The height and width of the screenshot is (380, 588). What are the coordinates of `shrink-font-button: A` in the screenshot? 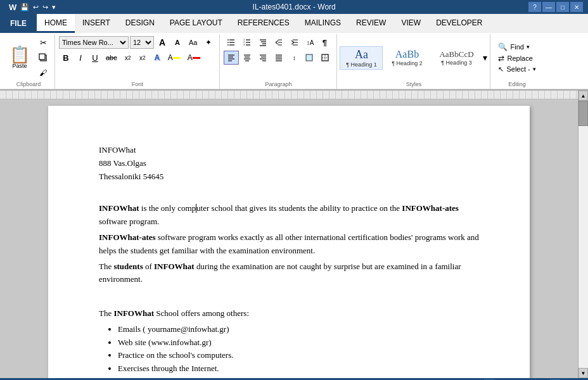 It's located at (177, 42).